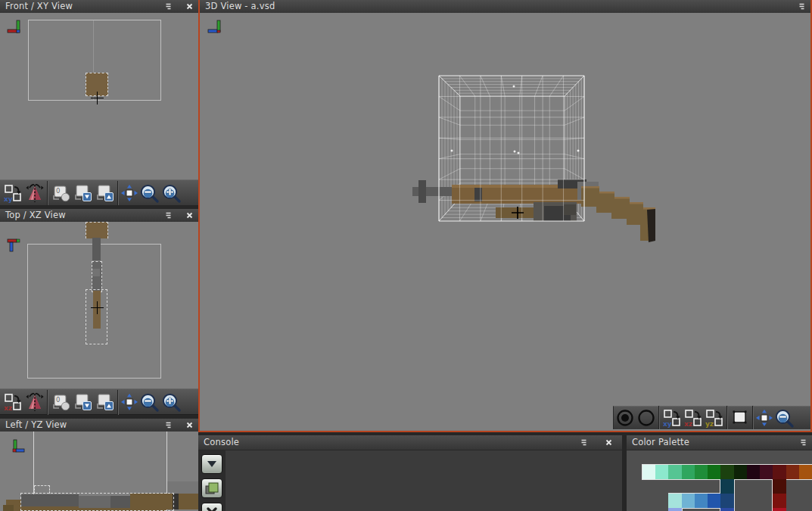 The image size is (812, 511). Describe the element at coordinates (221, 442) in the screenshot. I see `console-title: Console` at that location.